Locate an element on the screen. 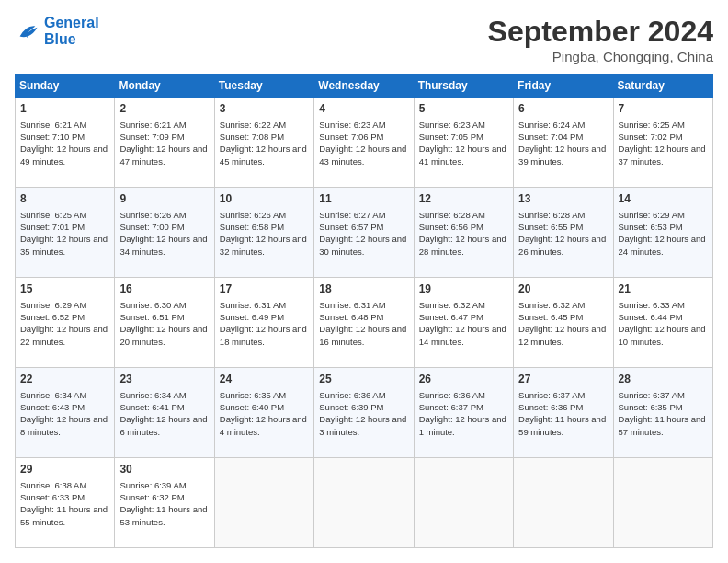 The image size is (728, 563). day-number: 8 is located at coordinates (64, 199).